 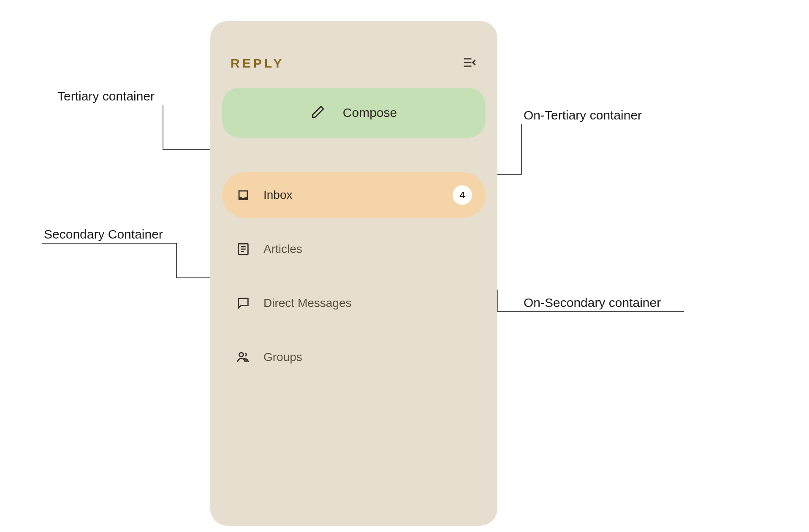 What do you see at coordinates (368, 249) in the screenshot?
I see `nav-label-articles: Articles` at bounding box center [368, 249].